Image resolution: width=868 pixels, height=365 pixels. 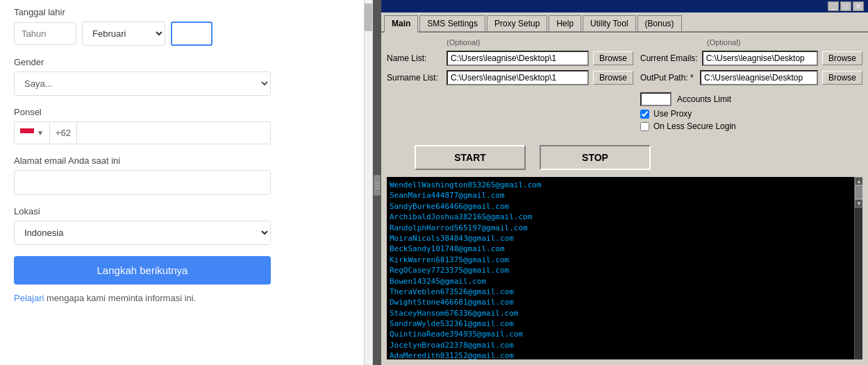 What do you see at coordinates (377, 185) in the screenshot?
I see `drag-handle` at bounding box center [377, 185].